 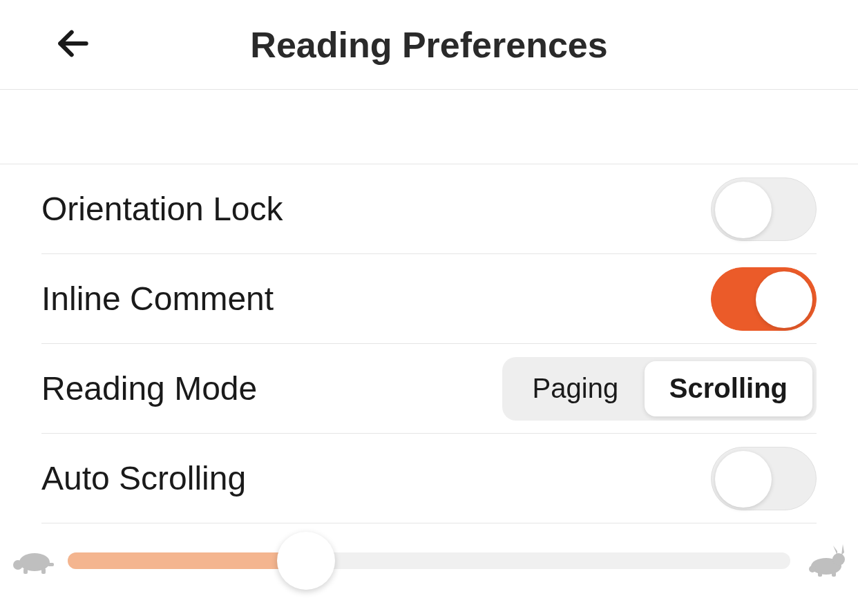 I want to click on segment-scrolling: Scrolling, so click(x=728, y=389).